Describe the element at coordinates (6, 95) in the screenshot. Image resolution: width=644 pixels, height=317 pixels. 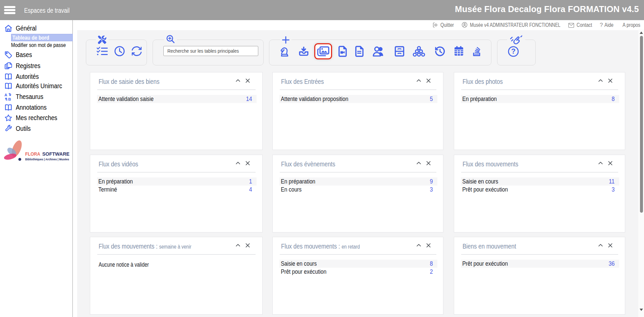
I see `svg-text: A` at that location.